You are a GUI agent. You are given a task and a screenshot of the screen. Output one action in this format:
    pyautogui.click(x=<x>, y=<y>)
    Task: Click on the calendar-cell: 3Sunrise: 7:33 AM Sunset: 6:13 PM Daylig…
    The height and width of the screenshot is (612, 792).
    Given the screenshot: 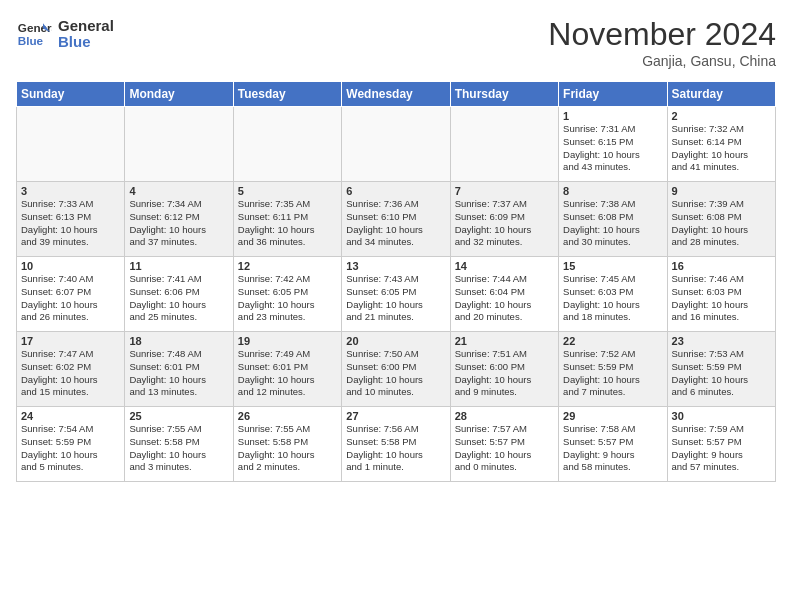 What is the action you would take?
    pyautogui.click(x=71, y=220)
    